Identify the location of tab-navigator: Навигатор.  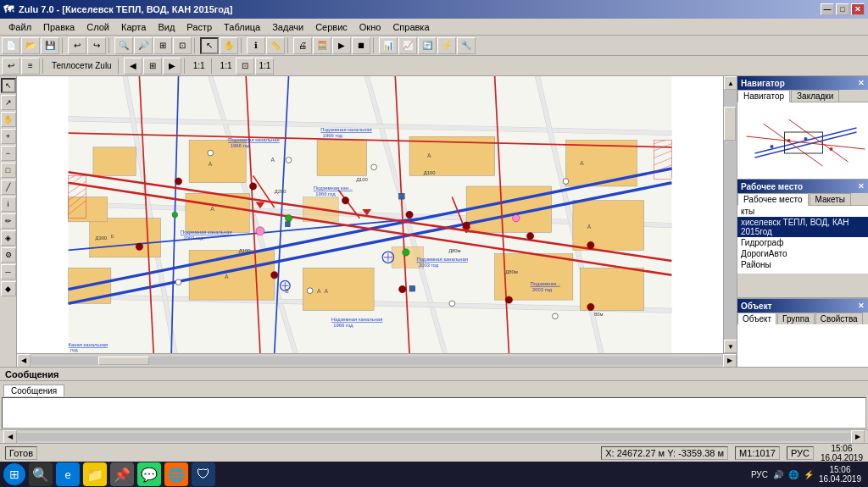
(764, 97).